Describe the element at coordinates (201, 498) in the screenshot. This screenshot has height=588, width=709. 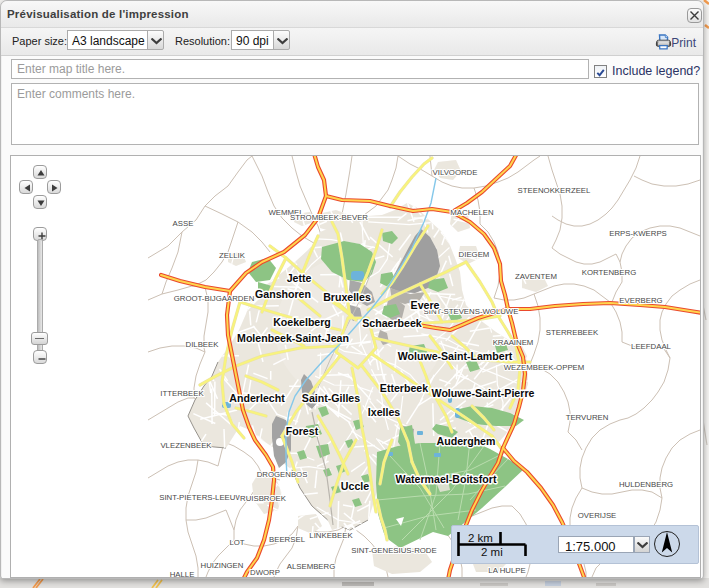
I see `svg-text: SINT-PIETERS-LEEUW` at that location.